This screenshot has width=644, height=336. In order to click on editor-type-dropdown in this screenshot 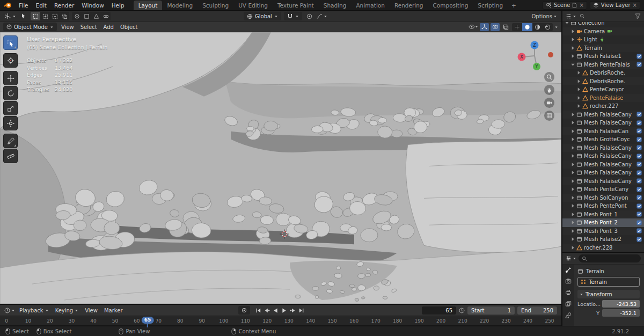, I will do `click(10, 16)`.